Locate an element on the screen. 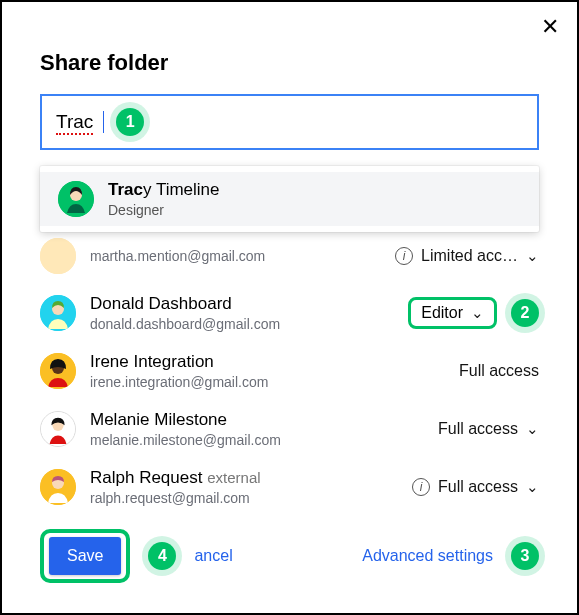 Image resolution: width=579 pixels, height=615 pixels. user-name: Ralph Request external is located at coordinates (244, 478).